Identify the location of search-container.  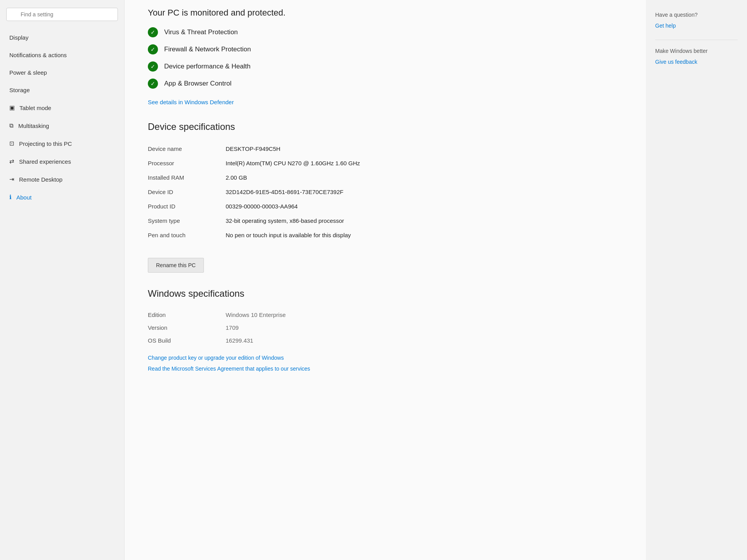
(62, 14).